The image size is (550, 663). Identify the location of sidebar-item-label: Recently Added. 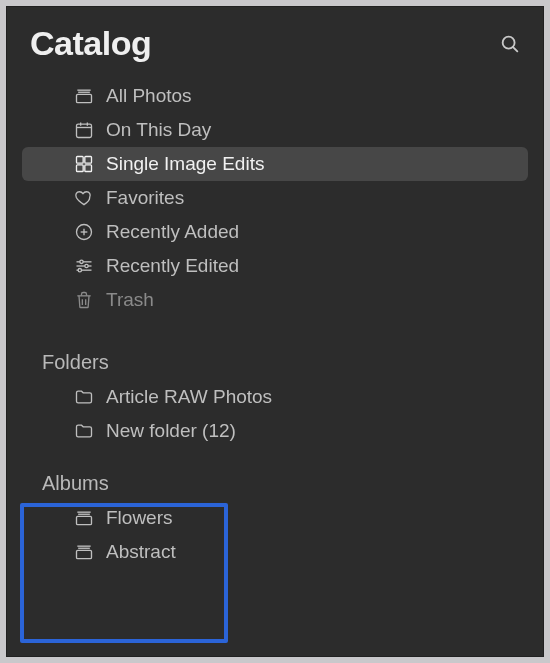
(172, 232).